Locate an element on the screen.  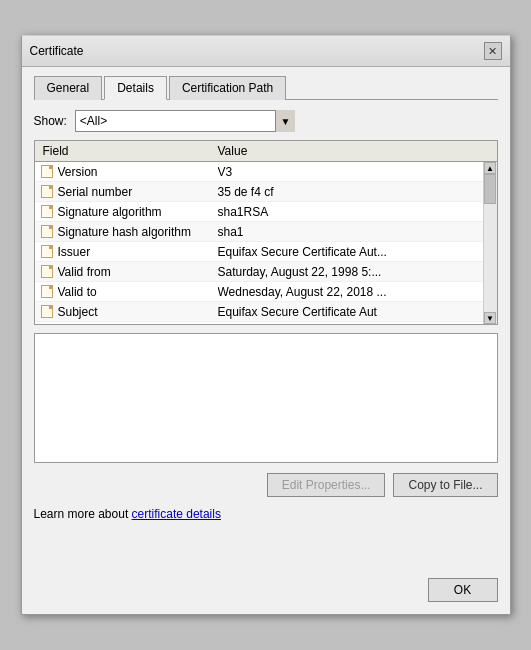
scroll-track is located at coordinates (490, 243).